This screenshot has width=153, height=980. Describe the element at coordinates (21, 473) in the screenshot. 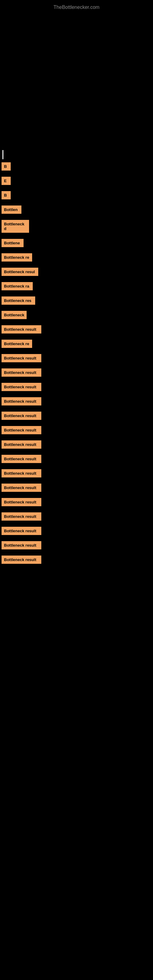

I see `bottleneck-item-bottleneck-result10: Bottleneck result` at that location.